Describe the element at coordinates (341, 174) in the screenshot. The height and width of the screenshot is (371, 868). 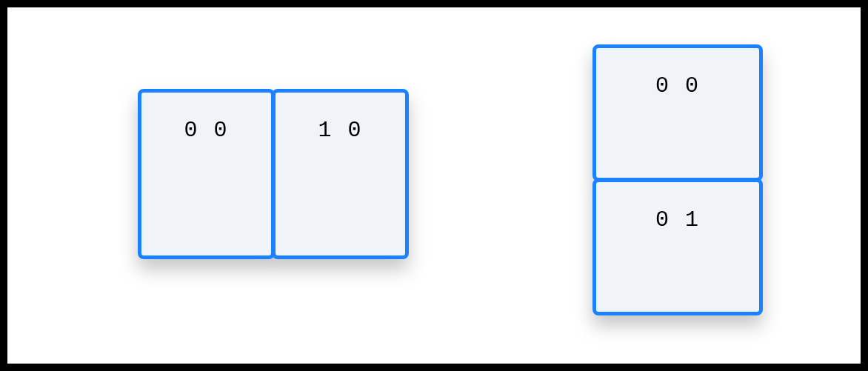
I see `grid-box: 1 0` at that location.